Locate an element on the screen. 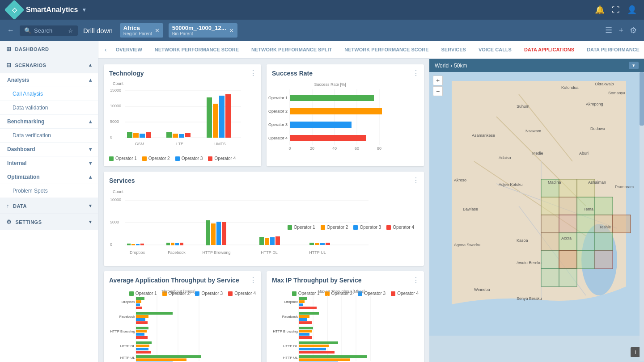 This screenshot has height=362, width=644. chart-technology: Technology ⋮ Count 0 5000 10000 15000 is located at coordinates (182, 115).